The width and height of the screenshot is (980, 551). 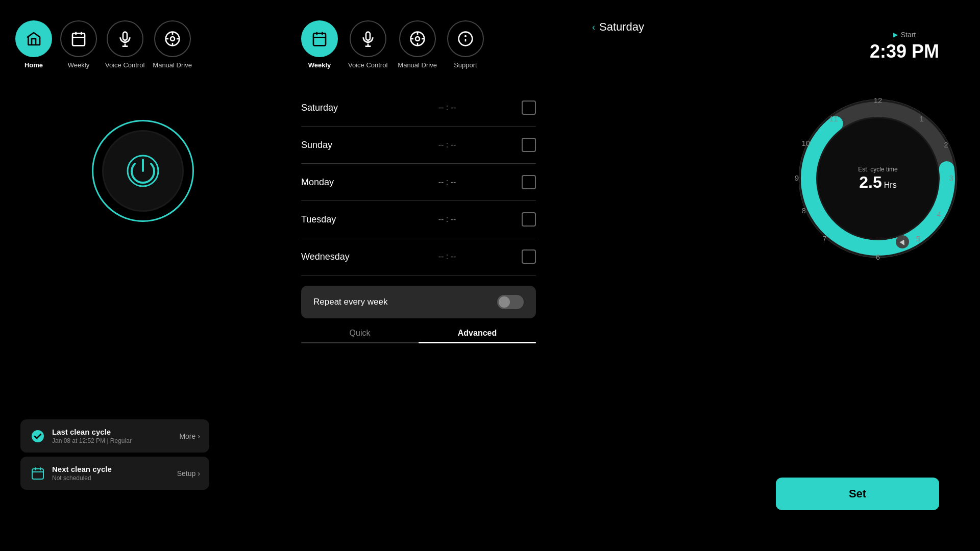 I want to click on start-value: 2:39 PM, so click(x=904, y=52).